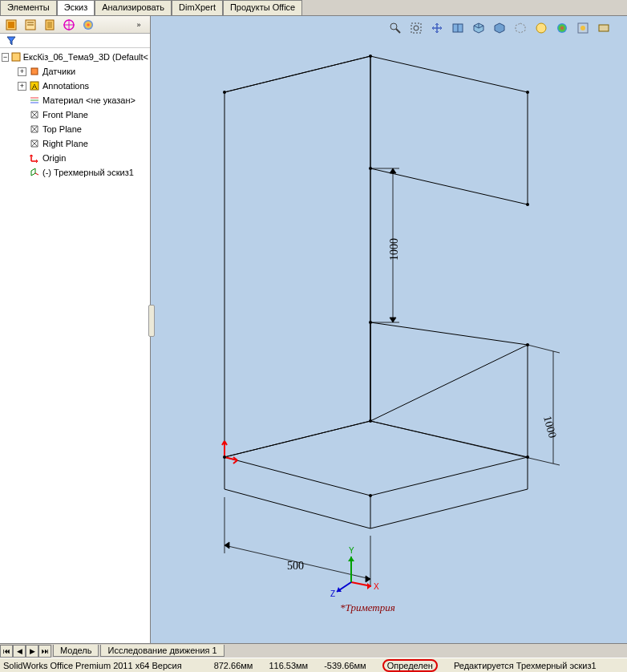 This screenshot has width=627, height=672. Describe the element at coordinates (479, 28) in the screenshot. I see `view-orient-icon` at that location.